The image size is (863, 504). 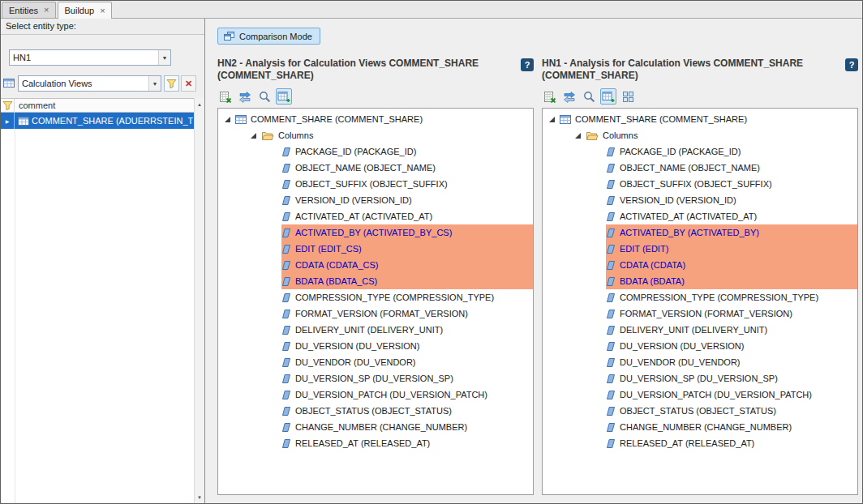 What do you see at coordinates (732, 281) in the screenshot?
I see `tree-column-item: BDATA (BDATA)` at bounding box center [732, 281].